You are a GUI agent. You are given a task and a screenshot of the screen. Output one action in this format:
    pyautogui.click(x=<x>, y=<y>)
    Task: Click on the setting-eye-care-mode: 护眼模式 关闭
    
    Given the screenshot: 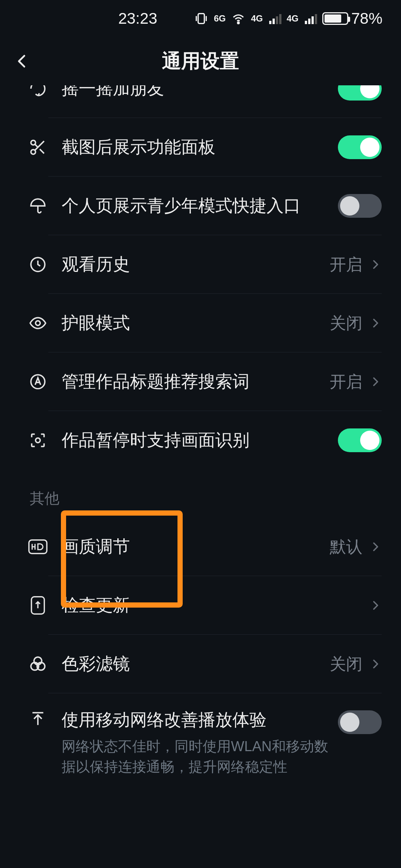 What is the action you would take?
    pyautogui.click(x=200, y=323)
    